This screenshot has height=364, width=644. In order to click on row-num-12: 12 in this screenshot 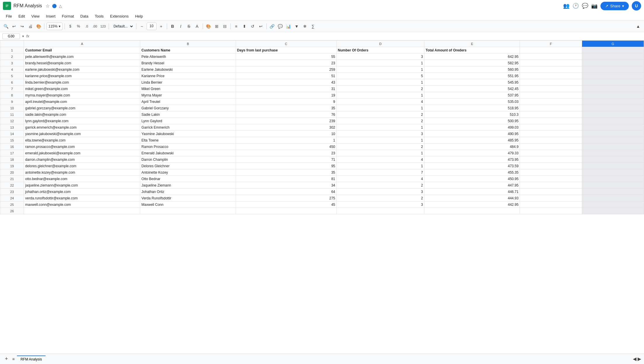, I will do `click(12, 121)`.